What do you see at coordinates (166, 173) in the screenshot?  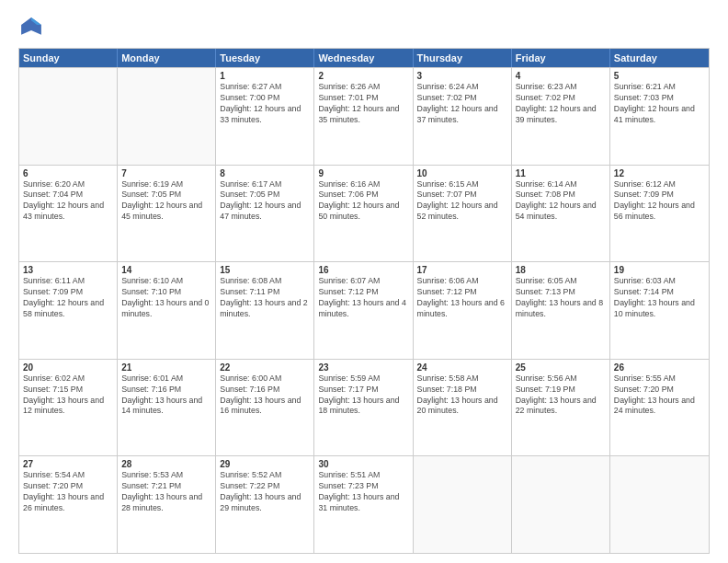 I see `day-number: 7` at bounding box center [166, 173].